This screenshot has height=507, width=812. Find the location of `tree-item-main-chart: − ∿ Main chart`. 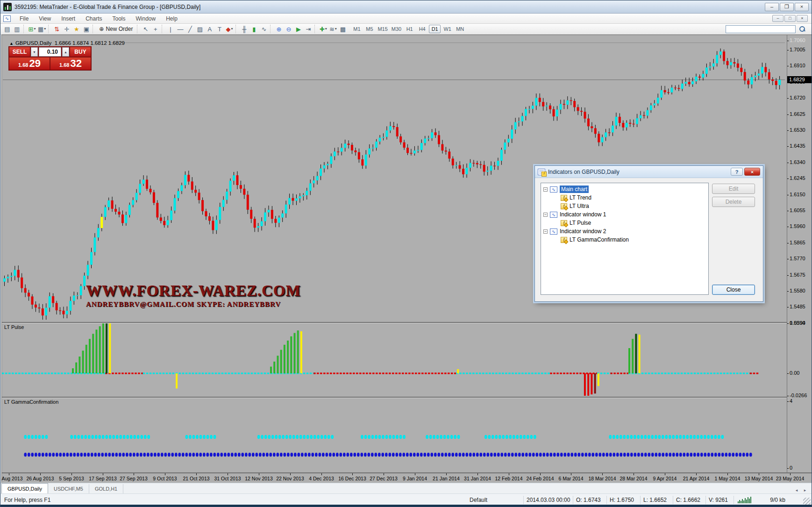

tree-item-main-chart: − ∿ Main chart is located at coordinates (625, 189).